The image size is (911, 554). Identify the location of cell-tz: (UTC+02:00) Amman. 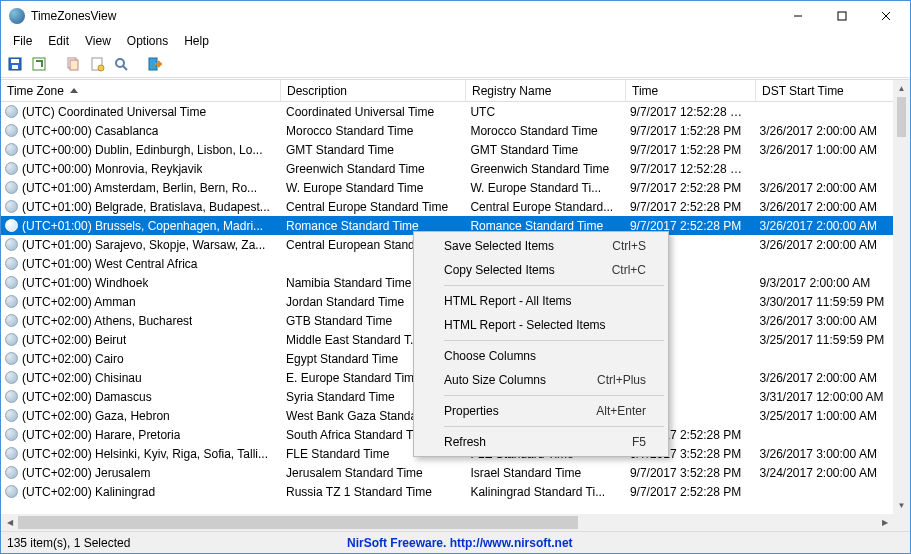
(140, 302).